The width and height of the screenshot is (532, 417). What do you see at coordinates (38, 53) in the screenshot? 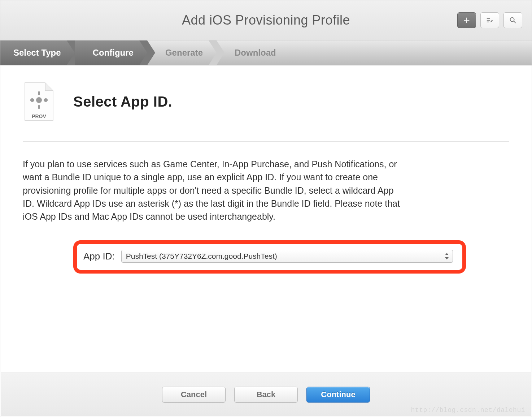
I see `step-select-type: Select Type` at bounding box center [38, 53].